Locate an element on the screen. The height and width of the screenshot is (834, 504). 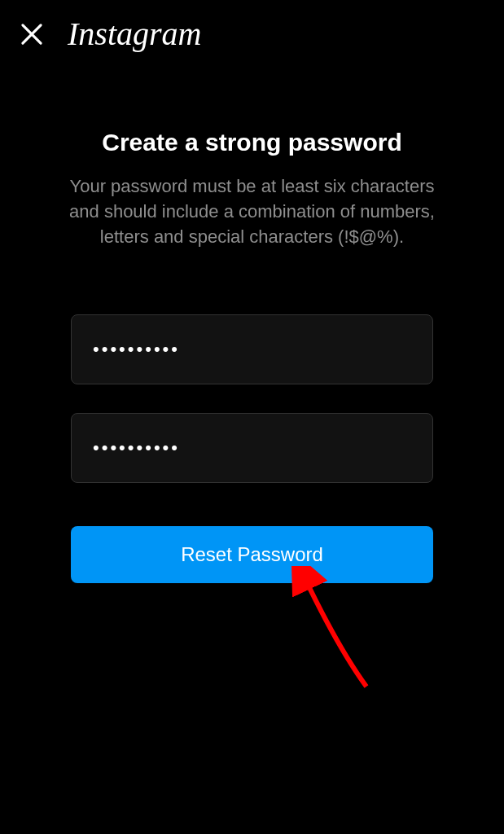
instagram-logo: Instagram is located at coordinates (134, 34).